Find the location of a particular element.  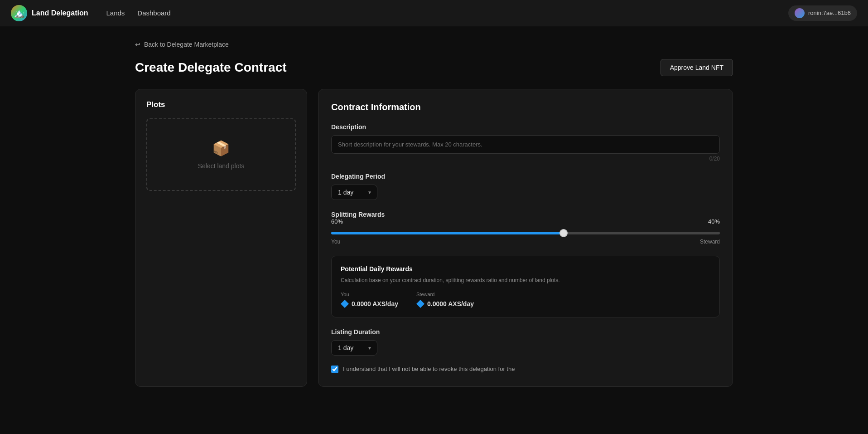

slider-you-label: You is located at coordinates (336, 242).